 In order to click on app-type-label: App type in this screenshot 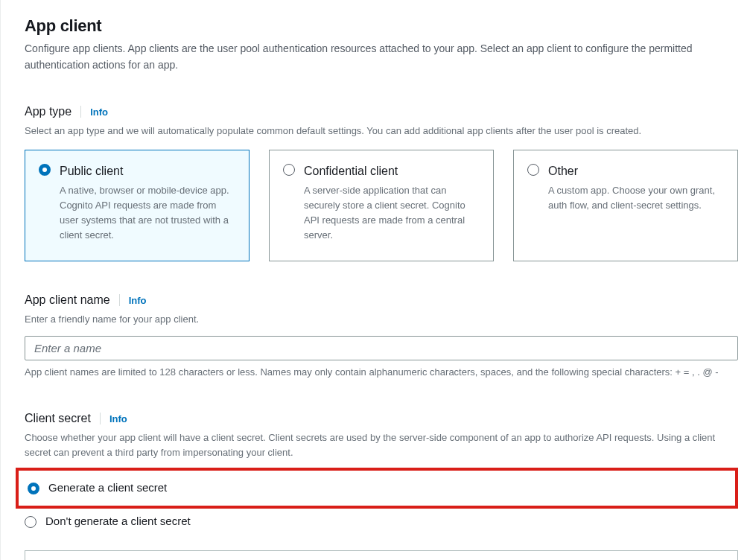, I will do `click(48, 112)`.